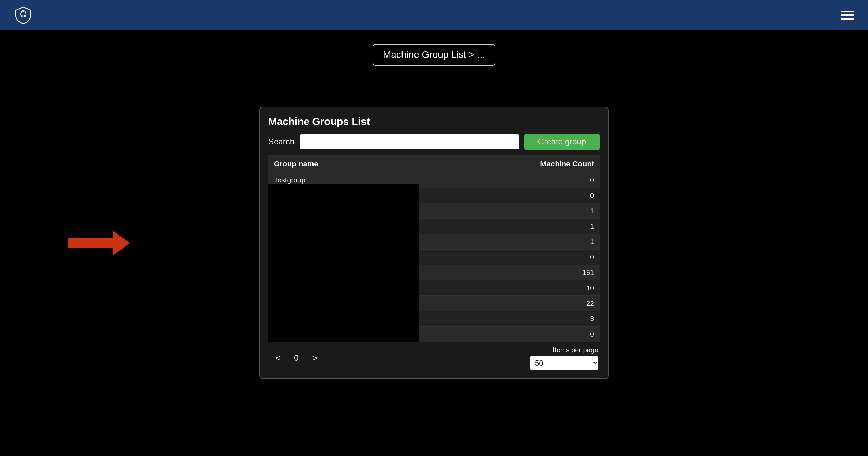 The height and width of the screenshot is (456, 868). What do you see at coordinates (847, 15) in the screenshot?
I see `hamburger-menu-icon` at bounding box center [847, 15].